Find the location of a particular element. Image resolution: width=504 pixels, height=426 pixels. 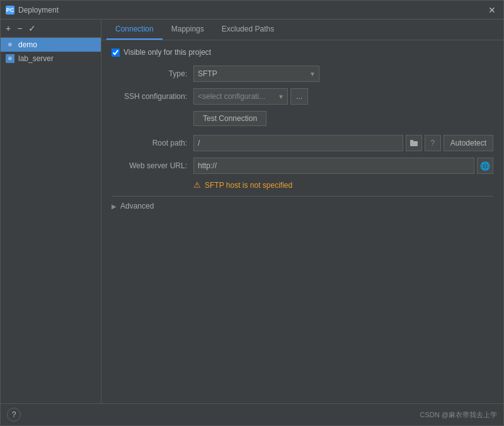

web-url-controls: 🌐 is located at coordinates (343, 166).